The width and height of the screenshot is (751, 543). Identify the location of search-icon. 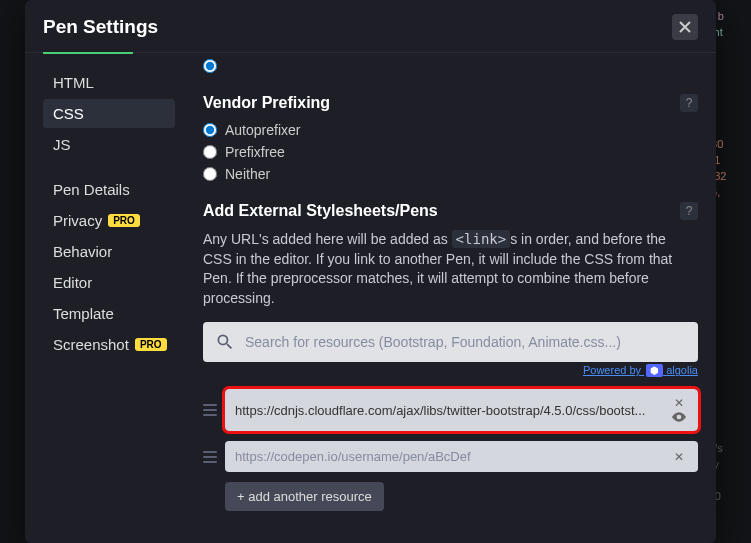
(225, 342).